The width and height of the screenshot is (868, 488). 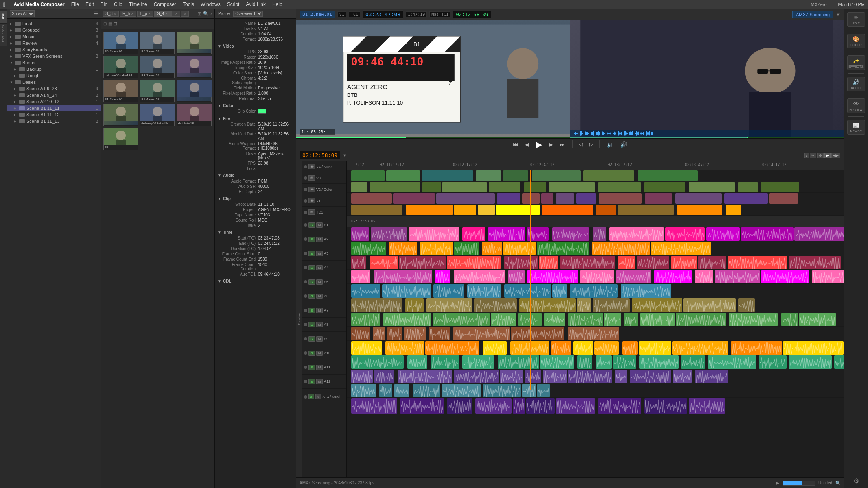 I want to click on bin-thumb-0: B6-2.new.03, so click(x=120, y=43).